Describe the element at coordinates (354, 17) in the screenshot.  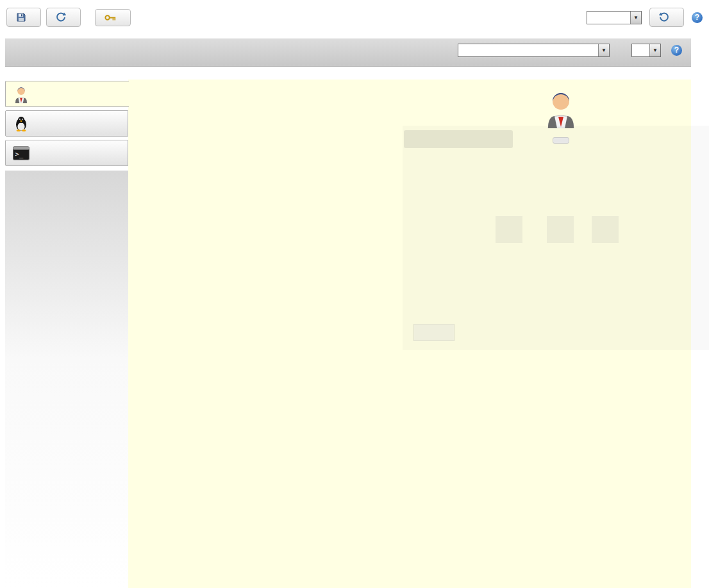
I see `toolbar: ▼ ?` at that location.